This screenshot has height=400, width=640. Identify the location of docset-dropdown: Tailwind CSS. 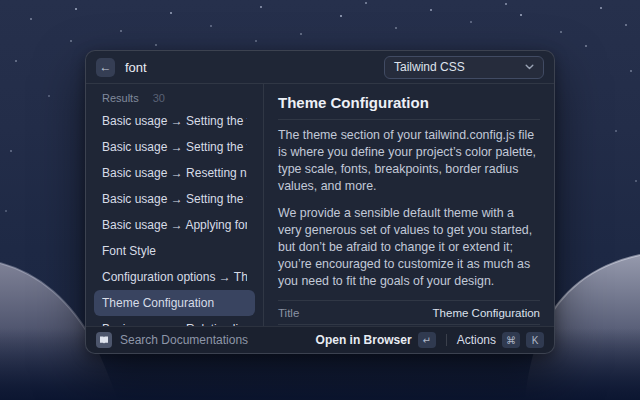
(464, 68).